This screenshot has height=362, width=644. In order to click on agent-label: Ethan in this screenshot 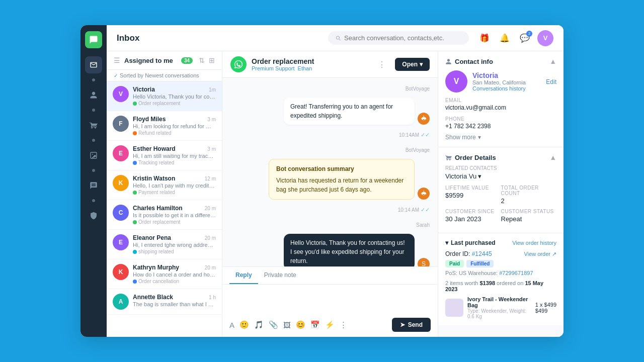, I will do `click(305, 68)`.